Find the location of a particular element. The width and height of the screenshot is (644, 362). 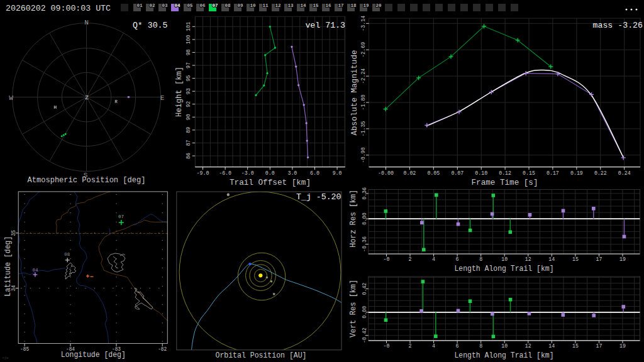

svg-text: 0.0 is located at coordinates (270, 173).